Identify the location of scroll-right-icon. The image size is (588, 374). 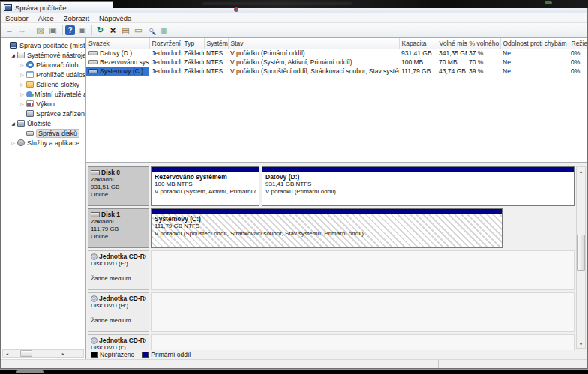
(64, 354).